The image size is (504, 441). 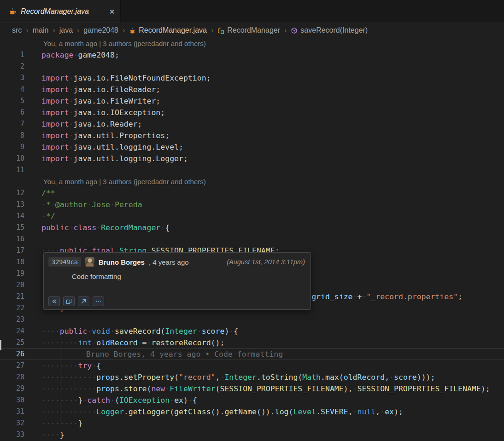 I want to click on line-number: 33, so click(x=12, y=435).